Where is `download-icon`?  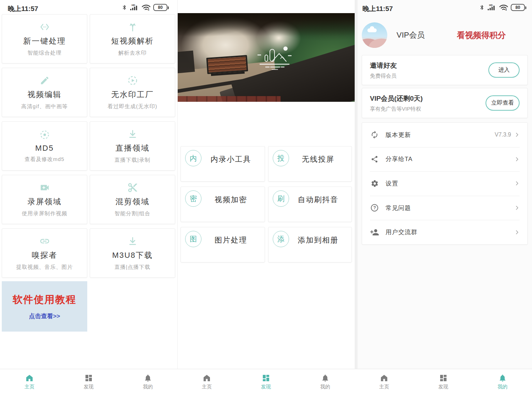 download-icon is located at coordinates (133, 241).